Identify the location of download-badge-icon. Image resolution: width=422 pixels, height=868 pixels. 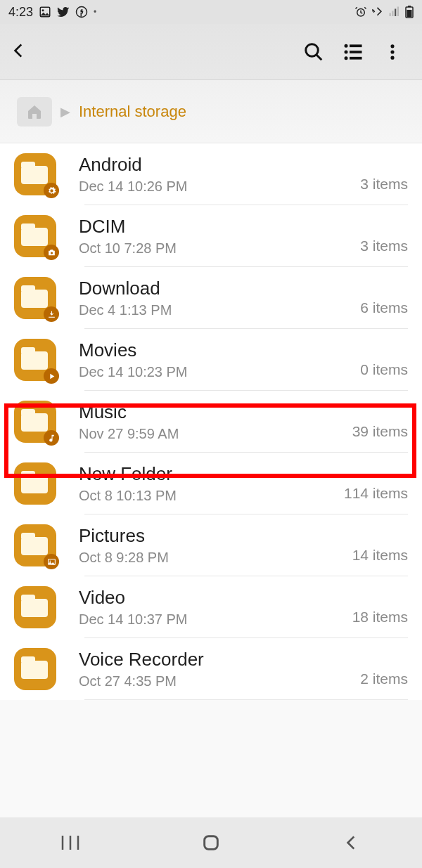
(51, 314).